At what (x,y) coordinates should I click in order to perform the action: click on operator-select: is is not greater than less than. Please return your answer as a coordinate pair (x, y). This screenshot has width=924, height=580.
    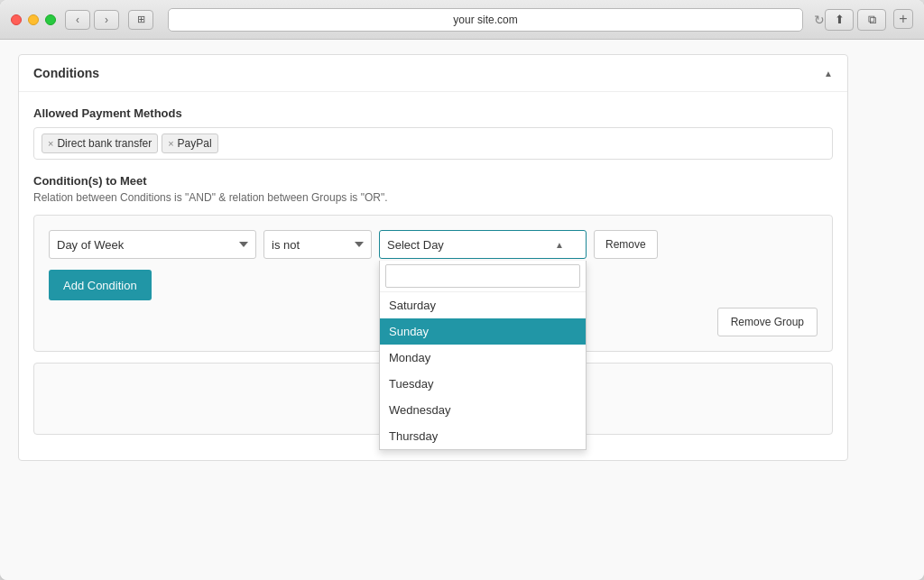
    Looking at the image, I should click on (318, 244).